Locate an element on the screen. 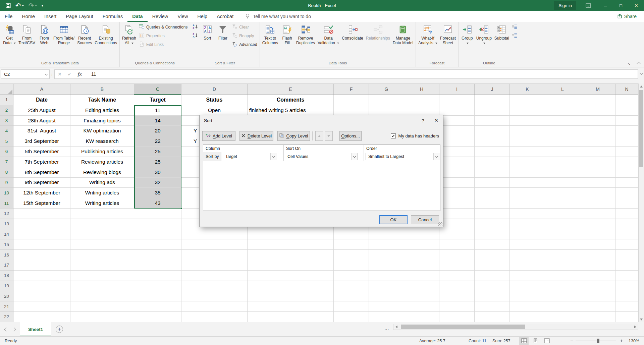 This screenshot has height=345, width=644. cell-M2 is located at coordinates (598, 111).